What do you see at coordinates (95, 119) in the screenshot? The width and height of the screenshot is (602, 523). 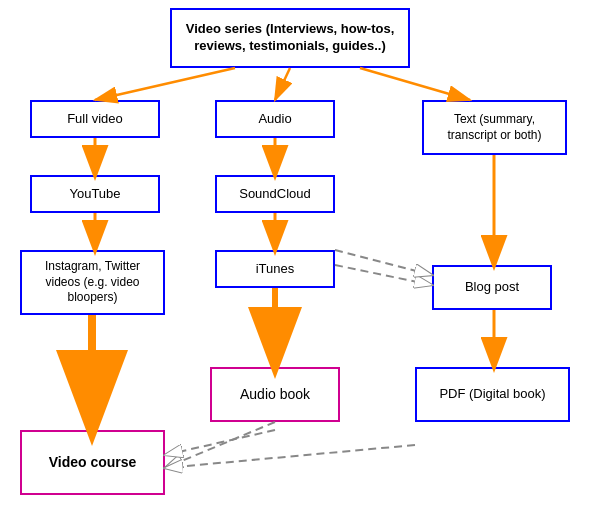 I see `full-video-box: Full video` at bounding box center [95, 119].